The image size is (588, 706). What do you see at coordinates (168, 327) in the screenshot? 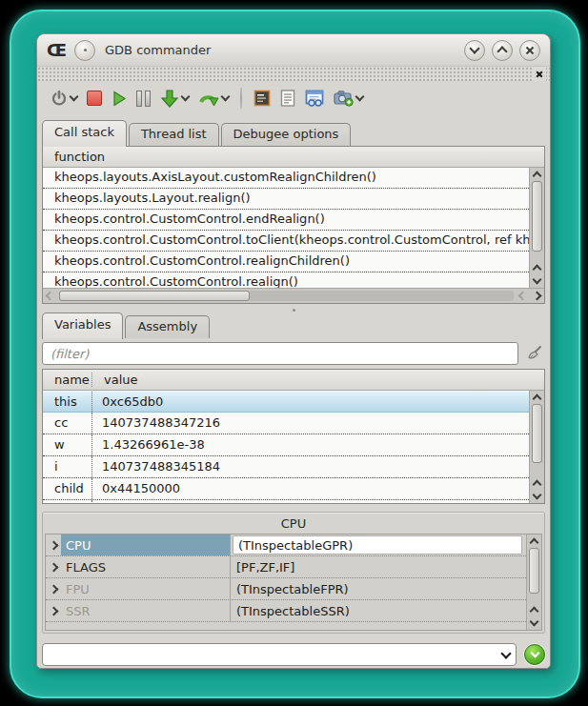
I see `tab-assembly: Assembly` at bounding box center [168, 327].